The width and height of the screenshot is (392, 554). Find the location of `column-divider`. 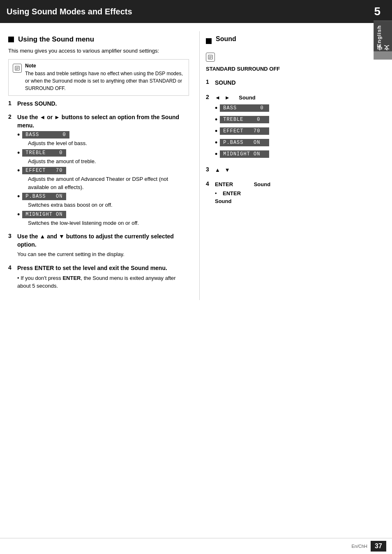

column-divider is located at coordinates (200, 166).